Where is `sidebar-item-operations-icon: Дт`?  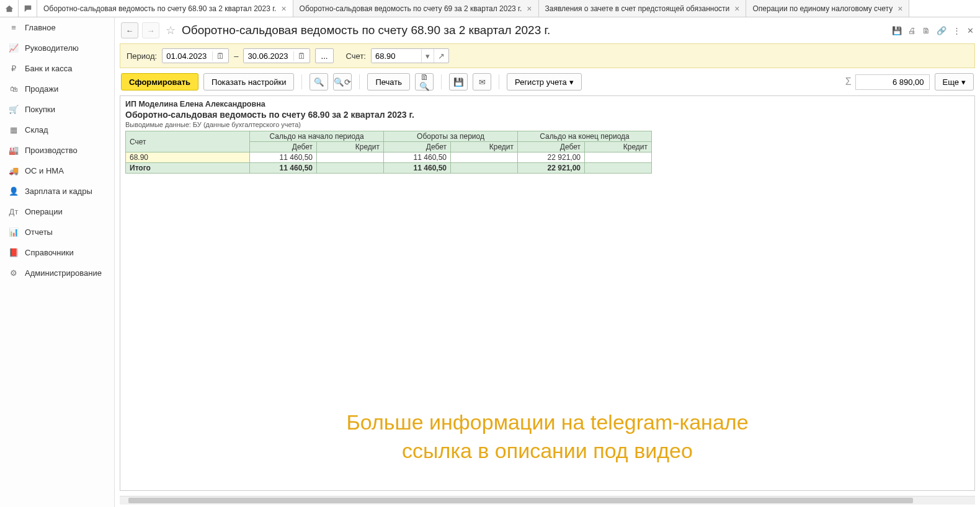
sidebar-item-operations-icon: Дт is located at coordinates (14, 212).